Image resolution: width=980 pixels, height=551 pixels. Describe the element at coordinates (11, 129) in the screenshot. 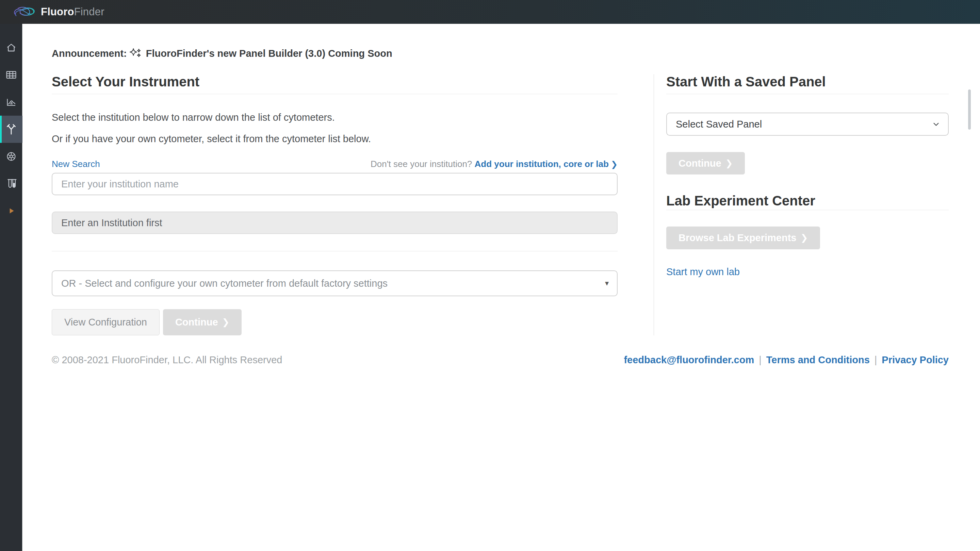

I see `antibody-icon` at that location.